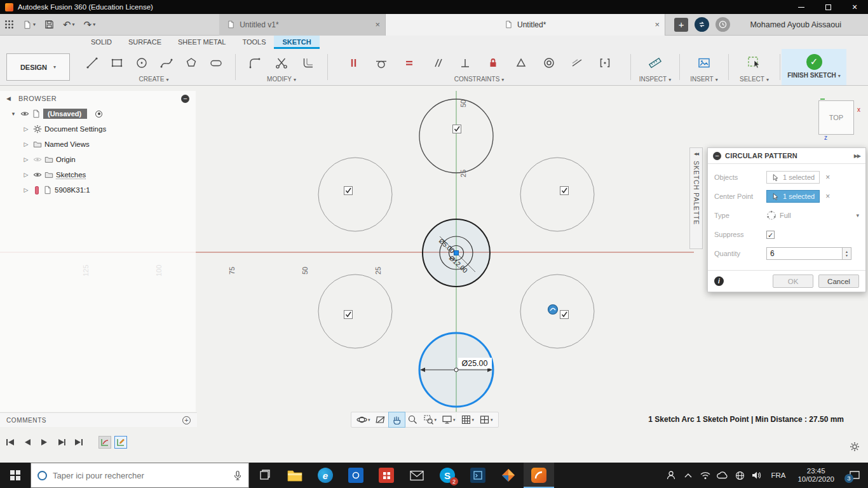 Image resolution: width=868 pixels, height=488 pixels. I want to click on ok-button: OK, so click(793, 281).